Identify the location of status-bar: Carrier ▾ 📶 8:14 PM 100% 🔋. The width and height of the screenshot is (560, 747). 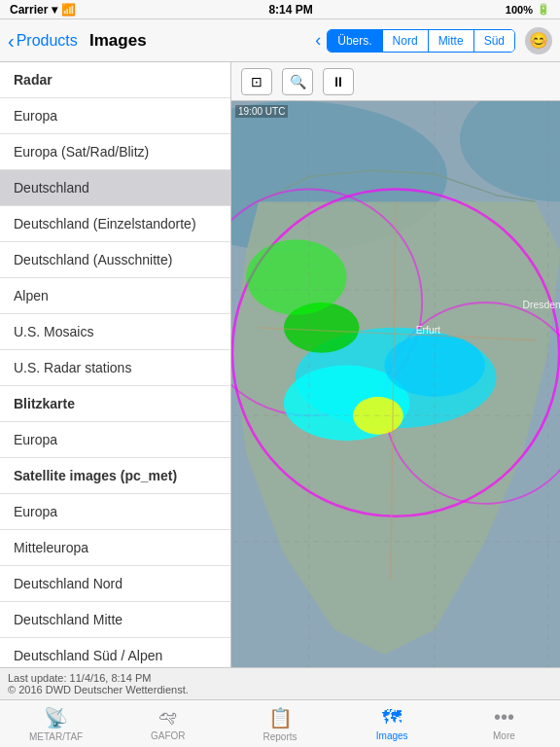
(280, 10).